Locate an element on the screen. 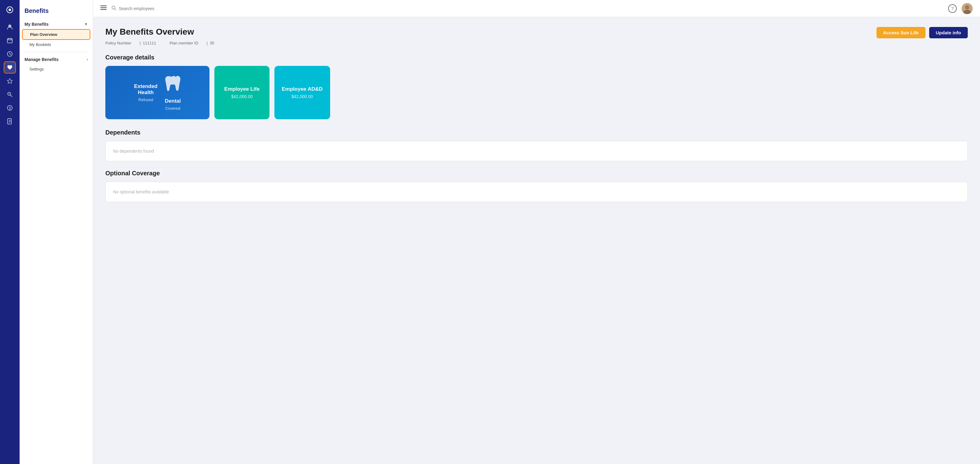  hamburger-icon is located at coordinates (103, 8).